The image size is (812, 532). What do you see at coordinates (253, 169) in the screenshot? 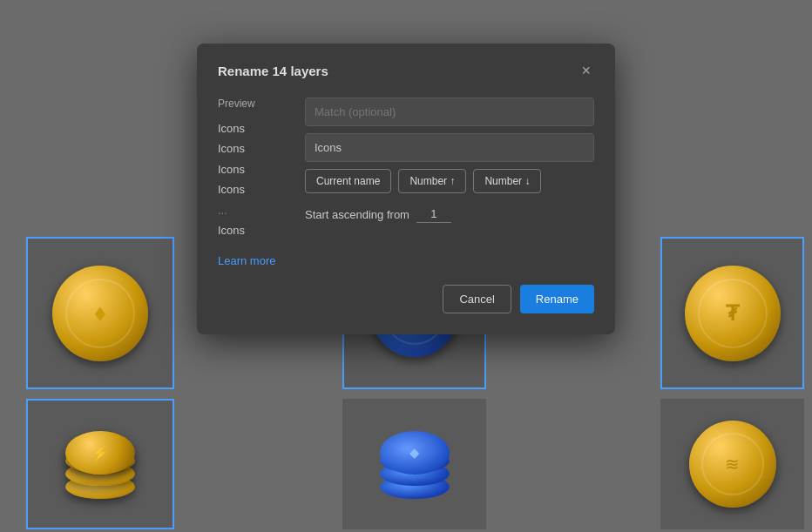
I see `preview-item-3: Icons` at bounding box center [253, 169].